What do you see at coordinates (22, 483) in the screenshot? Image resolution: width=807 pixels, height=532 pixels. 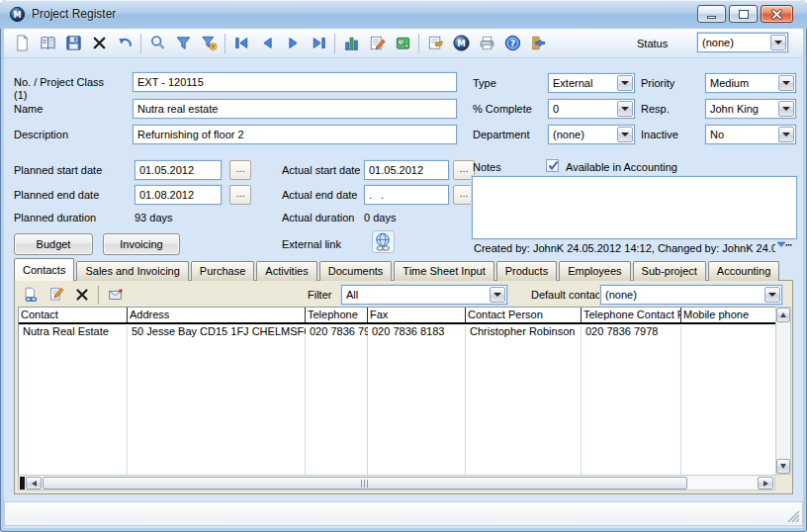 I see `column-split-handle` at bounding box center [22, 483].